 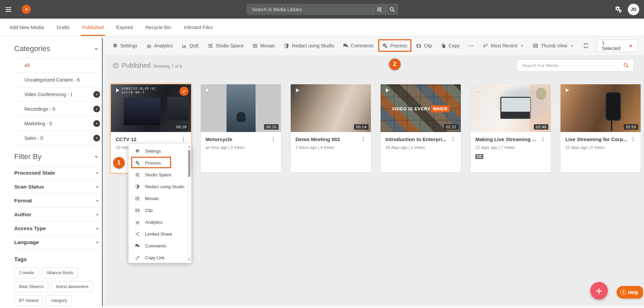 What do you see at coordinates (331, 129) in the screenshot?
I see `media-card-demo-meeting-002: 00:14Demo Meeting 0022 hours ago | 4 Vie…` at bounding box center [331, 129].